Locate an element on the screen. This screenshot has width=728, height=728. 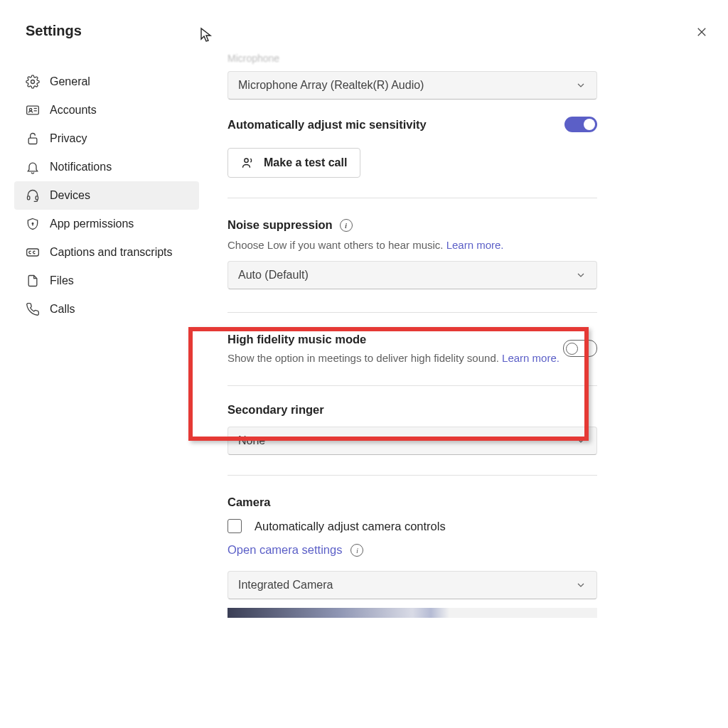
settings-nav: General Accounts Privacy Notifications is located at coordinates (107, 196).